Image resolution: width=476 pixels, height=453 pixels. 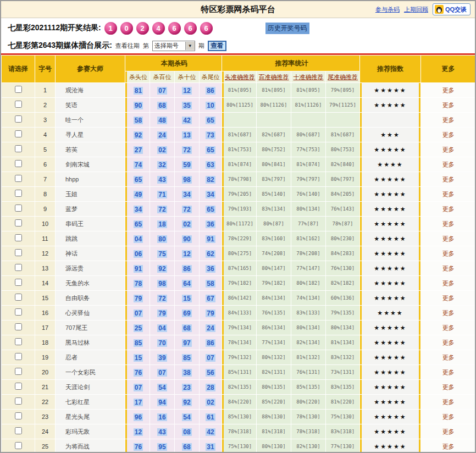 What do you see at coordinates (239, 313) in the screenshot?
I see `rate-cell: 84%[133]` at bounding box center [239, 313].